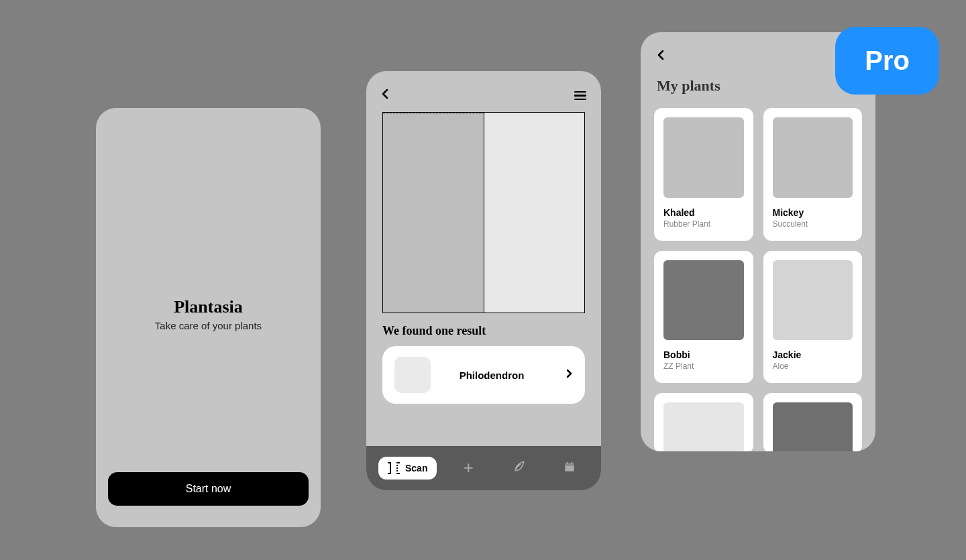 Image resolution: width=966 pixels, height=560 pixels. What do you see at coordinates (580, 96) in the screenshot?
I see `menu-icon` at bounding box center [580, 96].